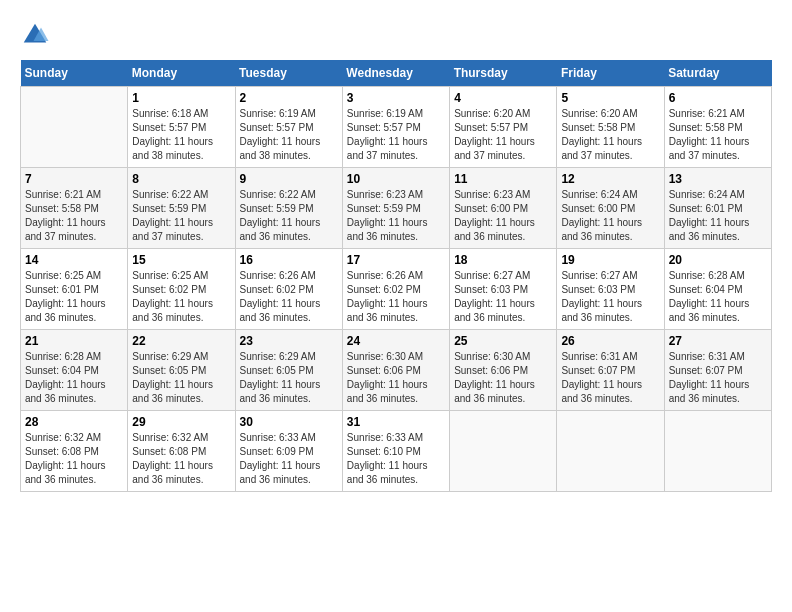 The width and height of the screenshot is (792, 612). Describe the element at coordinates (74, 422) in the screenshot. I see `day-number: 28` at that location.